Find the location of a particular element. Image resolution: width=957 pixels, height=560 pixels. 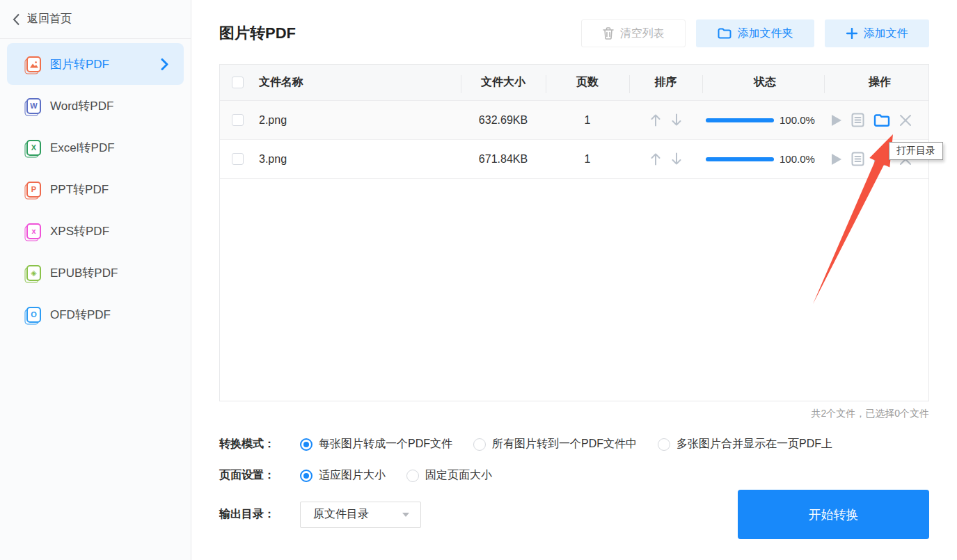

sidebar-item-label: OFD转PDF is located at coordinates (81, 314).